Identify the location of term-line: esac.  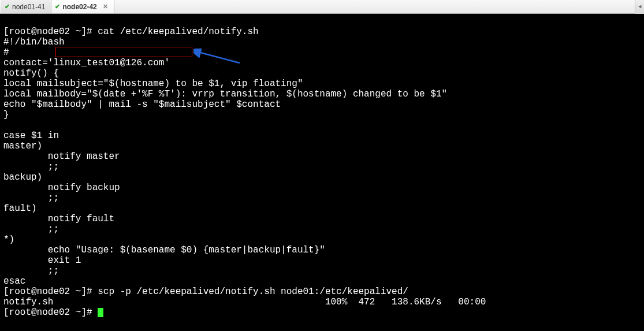
(14, 281).